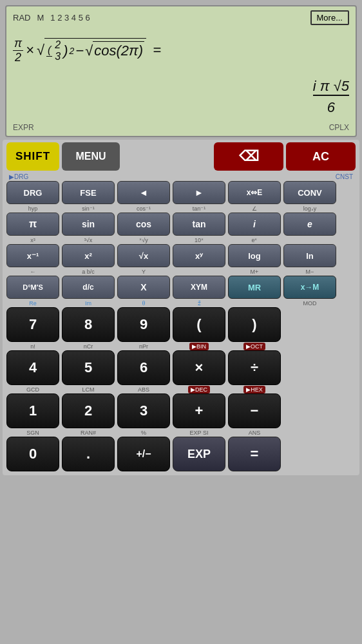  Describe the element at coordinates (33, 368) in the screenshot. I see `n4-button: 4` at that location.